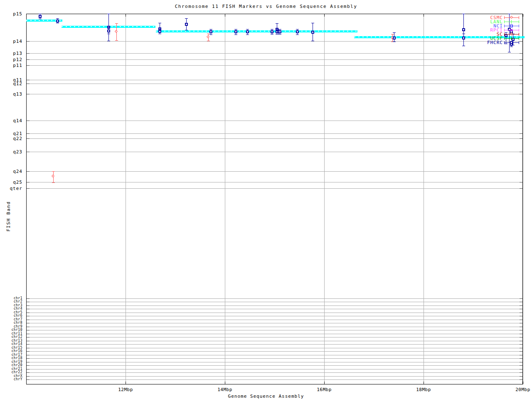  What do you see at coordinates (12, 379) in the screenshot?
I see `chr-tick-label: chrY` at bounding box center [12, 379].